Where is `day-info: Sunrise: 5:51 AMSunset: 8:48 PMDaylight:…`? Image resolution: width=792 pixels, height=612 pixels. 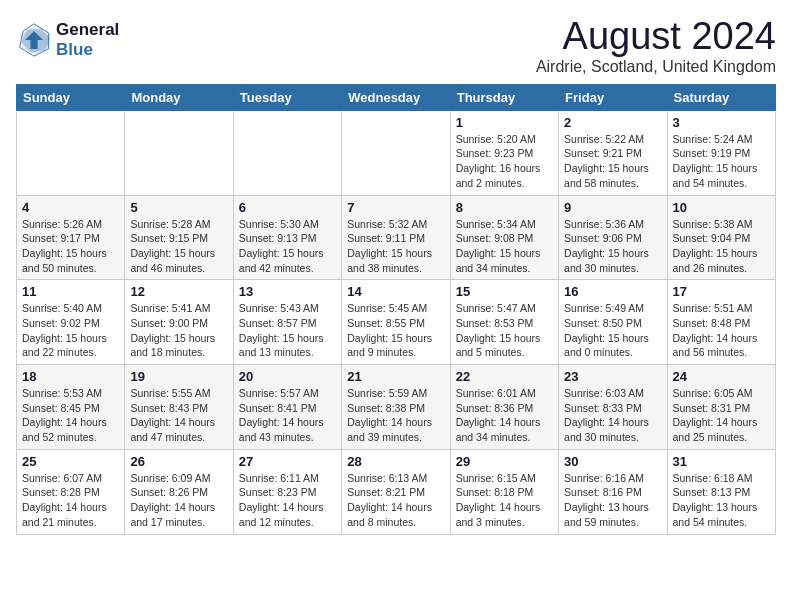 day-info: Sunrise: 5:51 AMSunset: 8:48 PMDaylight:… is located at coordinates (722, 330).